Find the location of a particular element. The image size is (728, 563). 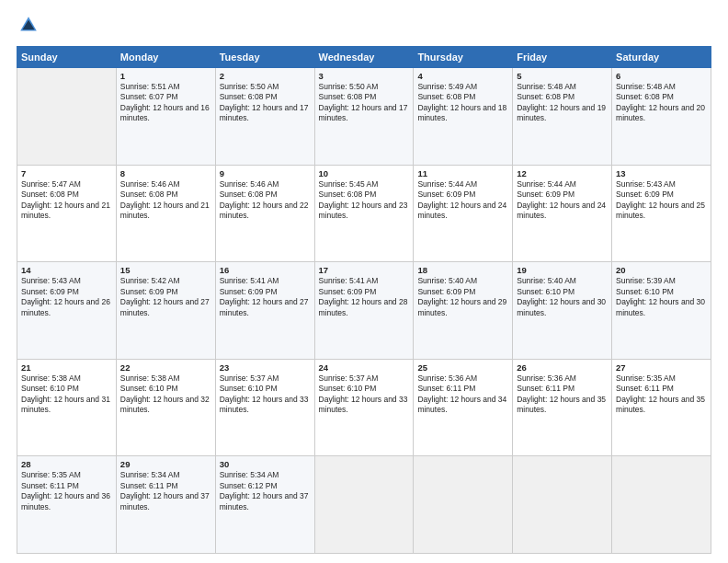

weekday-header-row: SundayMondayTuesdayWednesdayThursdayFrid… is located at coordinates (364, 57).